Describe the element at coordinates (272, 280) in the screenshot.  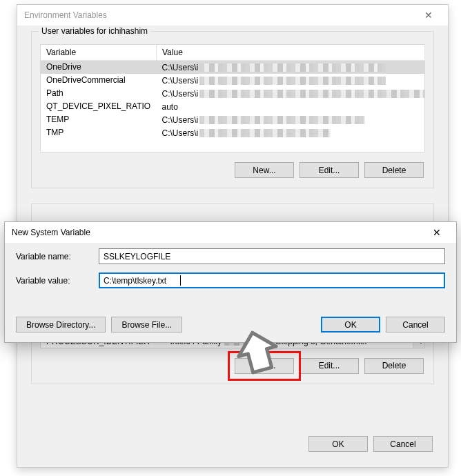
I see `variable-value-input` at that location.